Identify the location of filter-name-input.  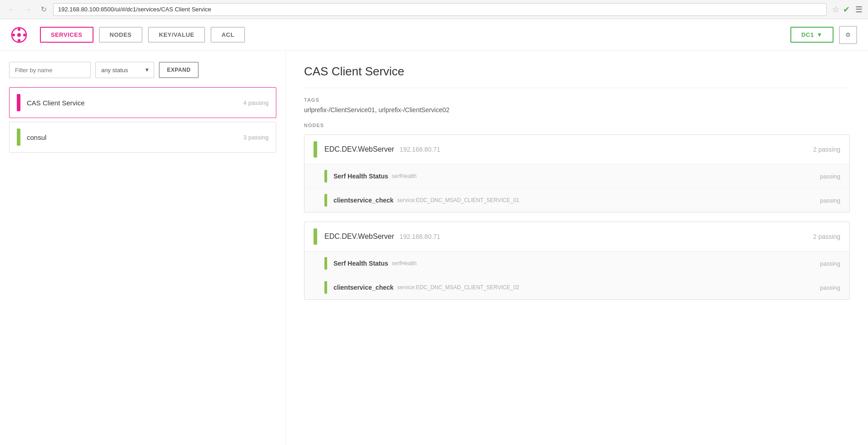
(50, 70).